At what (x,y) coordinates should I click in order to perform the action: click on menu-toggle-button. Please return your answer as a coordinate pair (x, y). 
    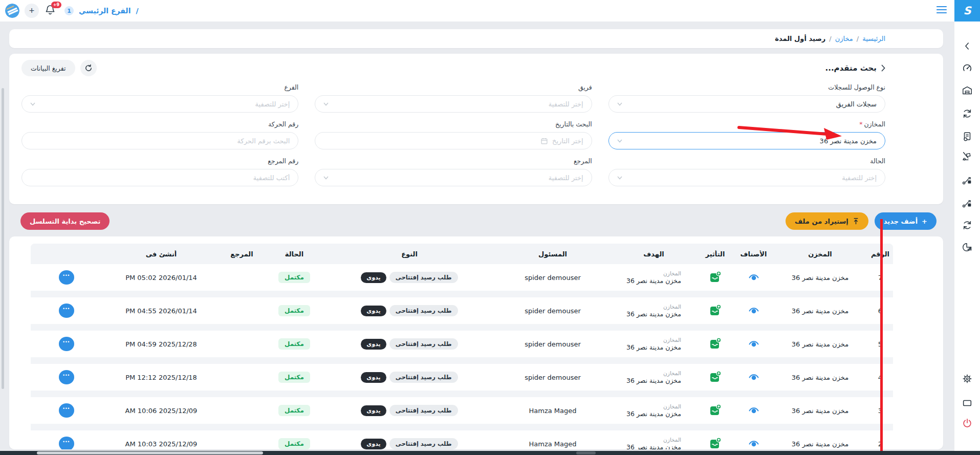
    Looking at the image, I should click on (942, 11).